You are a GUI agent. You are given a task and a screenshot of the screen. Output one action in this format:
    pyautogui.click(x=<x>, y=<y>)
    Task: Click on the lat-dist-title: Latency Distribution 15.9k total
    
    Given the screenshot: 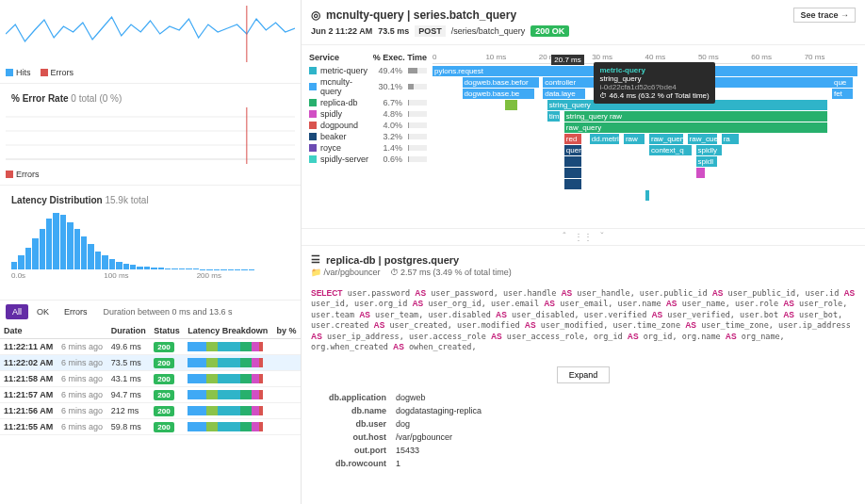 What is the action you would take?
    pyautogui.click(x=151, y=200)
    